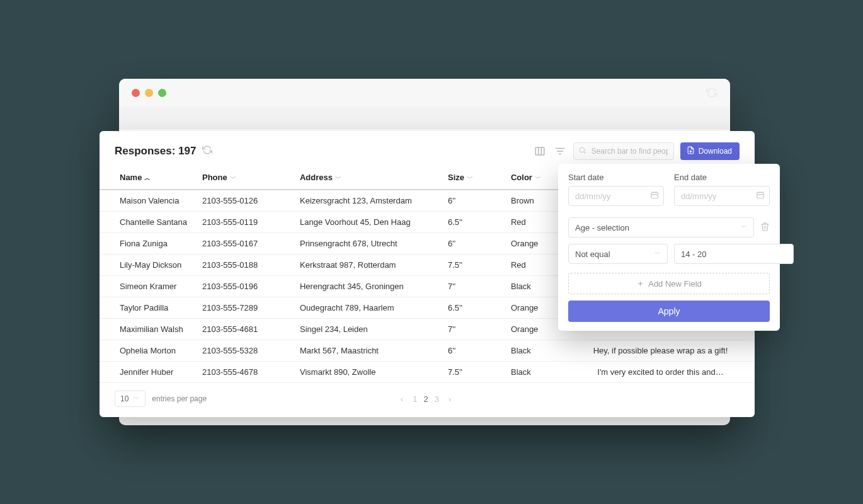 This screenshot has width=863, height=504. What do you see at coordinates (179, 399) in the screenshot?
I see `per-page-label: entries per page` at bounding box center [179, 399].